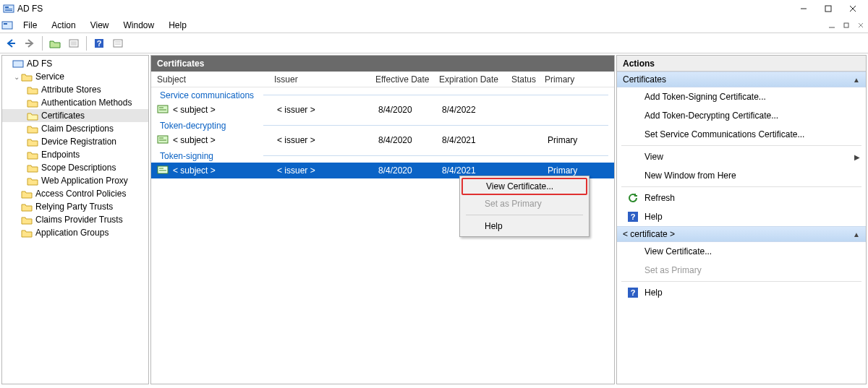 This screenshot has height=388, width=868. I want to click on toolbar-folder-button, so click(55, 43).